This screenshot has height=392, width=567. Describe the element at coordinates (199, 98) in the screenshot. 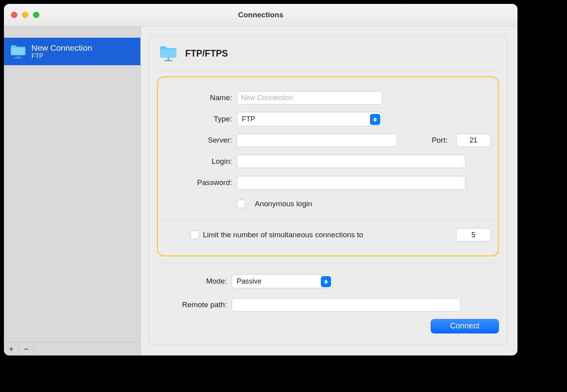

I see `name-label: Name:` at that location.